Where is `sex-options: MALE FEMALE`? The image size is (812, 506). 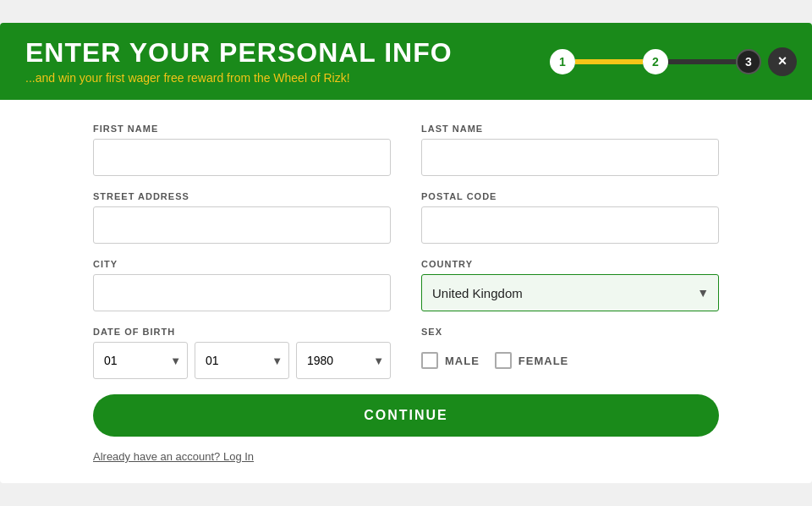 sex-options: MALE FEMALE is located at coordinates (570, 360).